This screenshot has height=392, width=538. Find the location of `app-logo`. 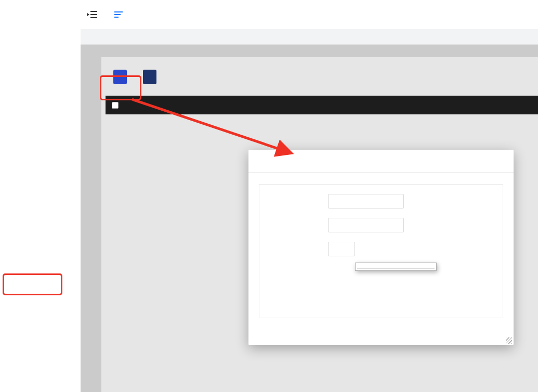

app-logo is located at coordinates (41, 22).